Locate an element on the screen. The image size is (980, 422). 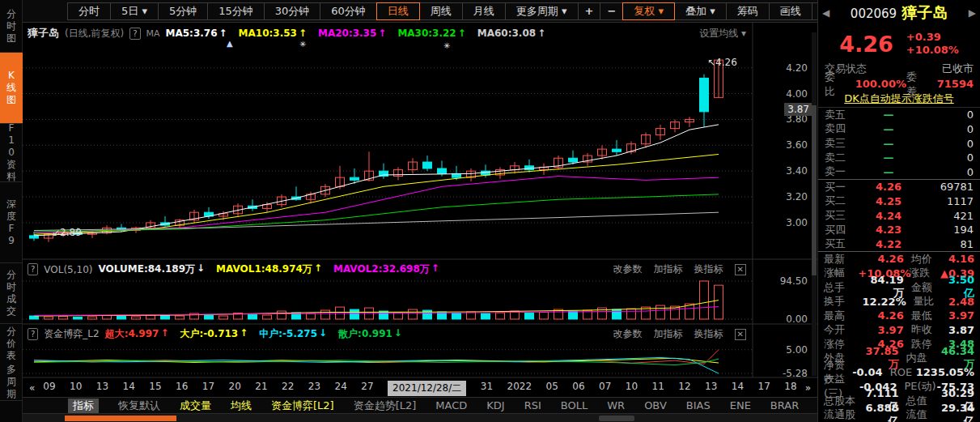
indicator-tab: BIAS is located at coordinates (698, 405).